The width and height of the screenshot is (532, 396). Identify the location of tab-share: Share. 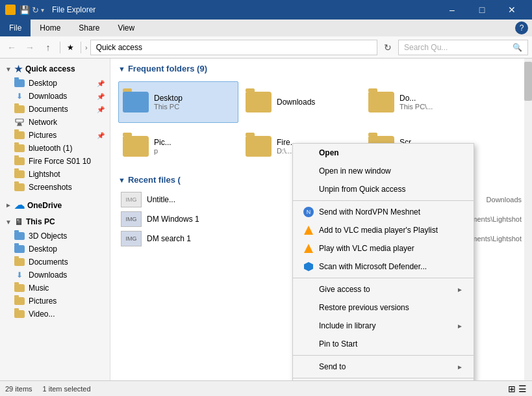
(89, 28).